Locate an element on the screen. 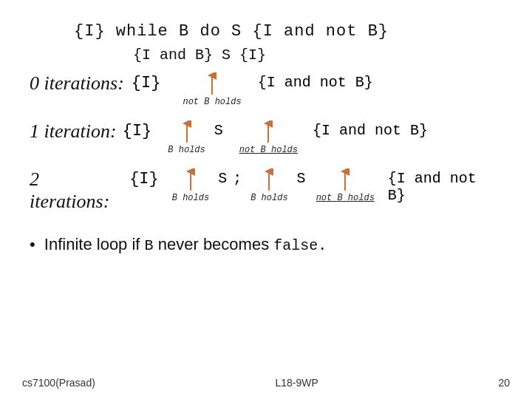 This screenshot has height=399, width=532. top-formula: {I} while B do S {I and not B} is located at coordinates (288, 31).